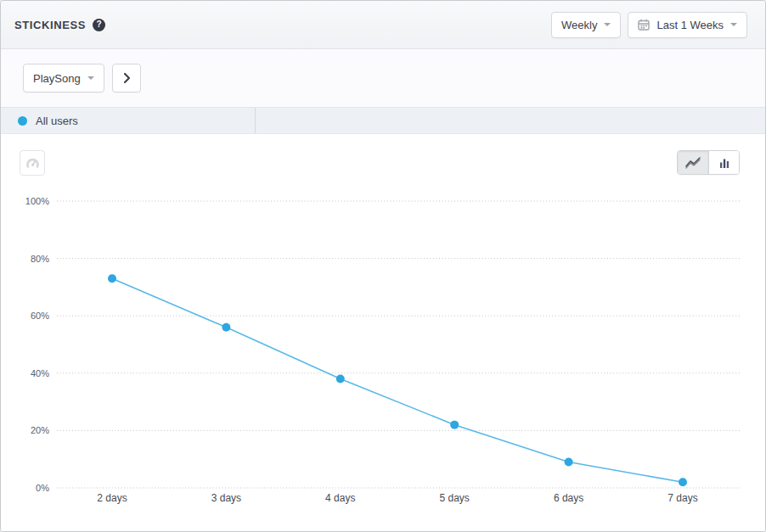 Image resolution: width=766 pixels, height=532 pixels. I want to click on gauge-icon, so click(32, 163).